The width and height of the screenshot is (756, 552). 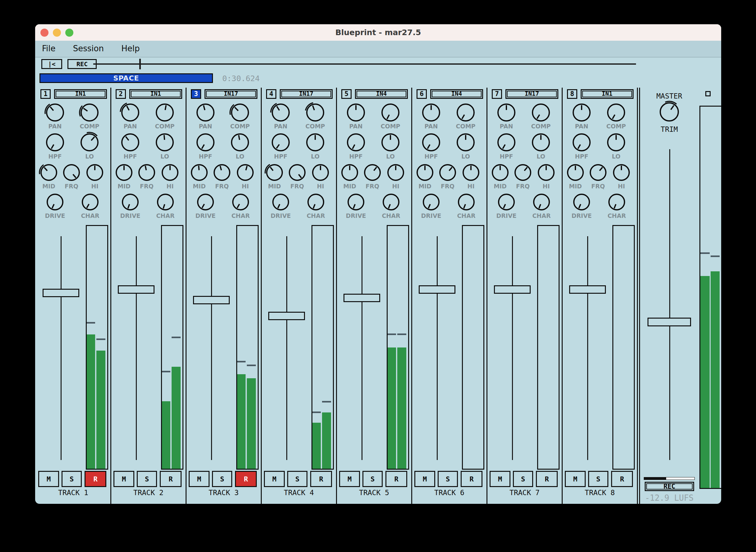 What do you see at coordinates (72, 479) in the screenshot?
I see `solo-button-track-1: S` at bounding box center [72, 479].